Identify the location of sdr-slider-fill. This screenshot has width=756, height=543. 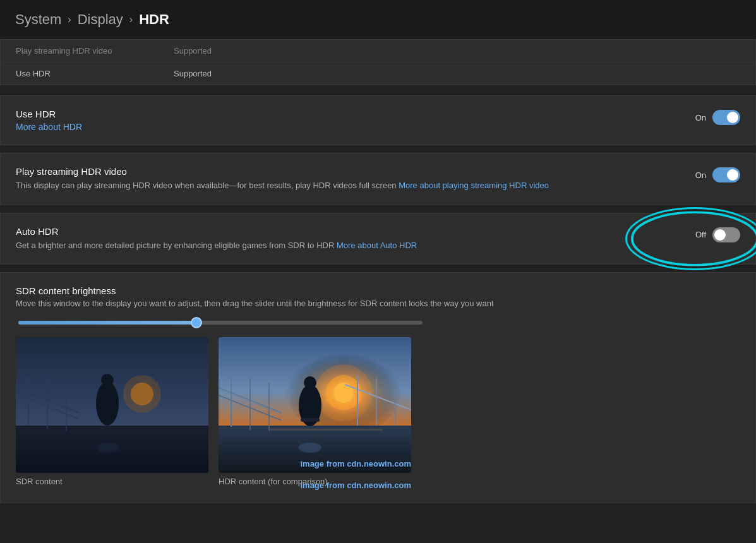
(107, 323).